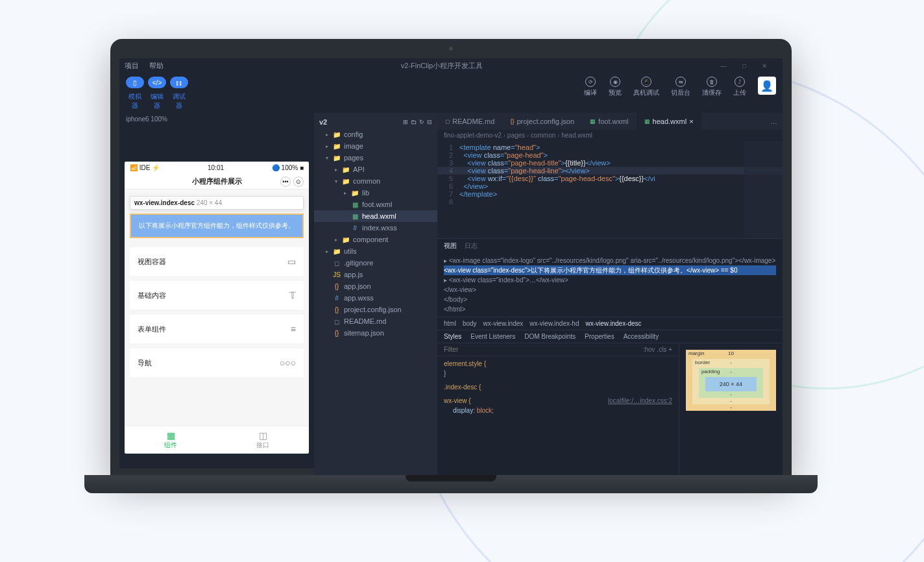 Image resolution: width=924 pixels, height=562 pixels. Describe the element at coordinates (554, 323) in the screenshot. I see `dom-crumb-item: wx-view.index-hd` at that location.